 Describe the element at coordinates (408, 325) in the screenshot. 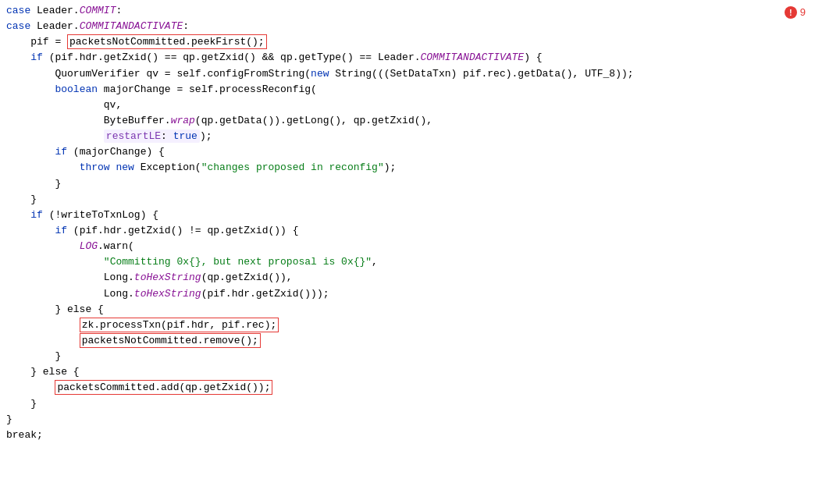

I see `code-line-21: zk.processTxn(pif.hdr, pif.rec);` at that location.